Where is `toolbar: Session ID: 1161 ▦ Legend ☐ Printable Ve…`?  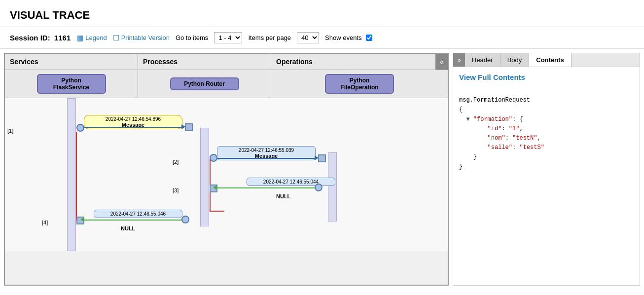
toolbar: Session ID: 1161 ▦ Legend ☐ Printable Ve… is located at coordinates (322, 38).